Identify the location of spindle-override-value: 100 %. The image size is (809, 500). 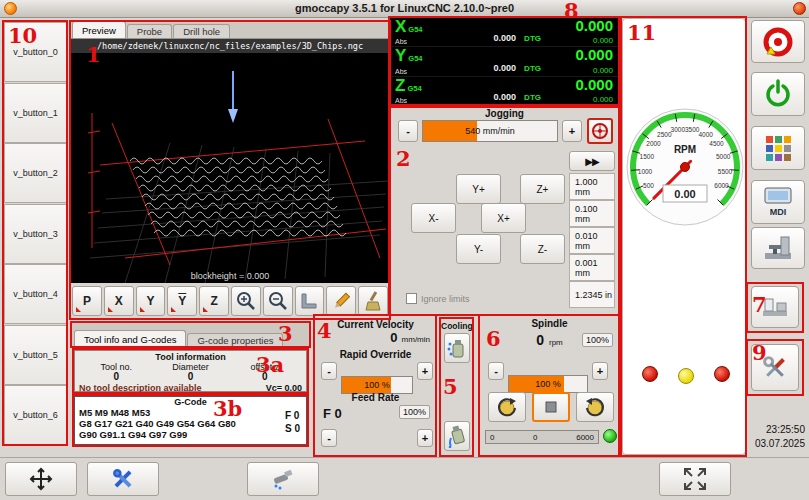
(548, 384).